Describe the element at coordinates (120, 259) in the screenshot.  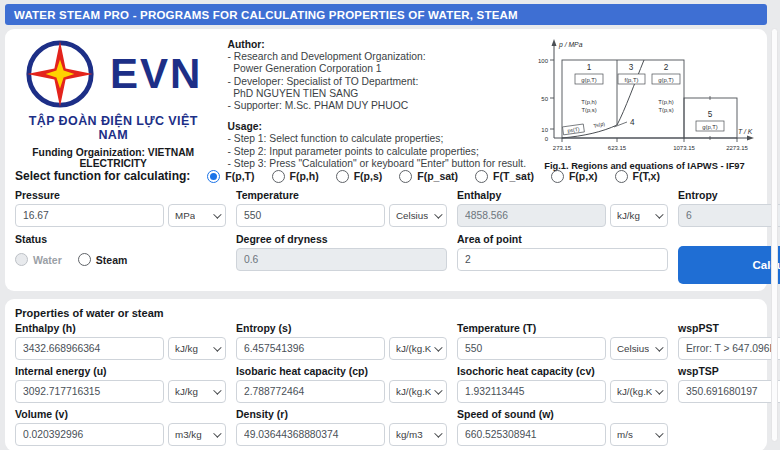
I see `status-field: Status Water Steam` at that location.